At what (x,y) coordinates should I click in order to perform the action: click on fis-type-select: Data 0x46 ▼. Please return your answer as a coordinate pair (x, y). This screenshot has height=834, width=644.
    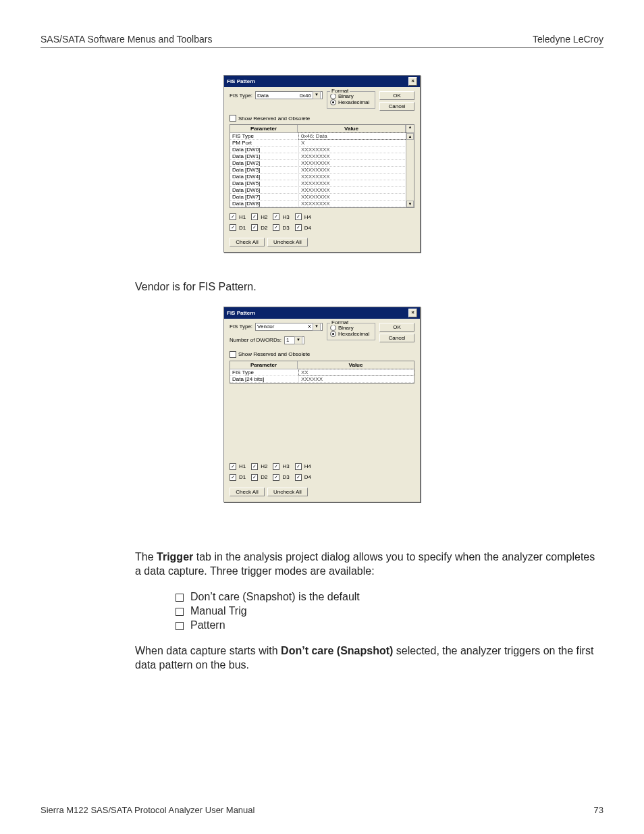
    Looking at the image, I should click on (289, 95).